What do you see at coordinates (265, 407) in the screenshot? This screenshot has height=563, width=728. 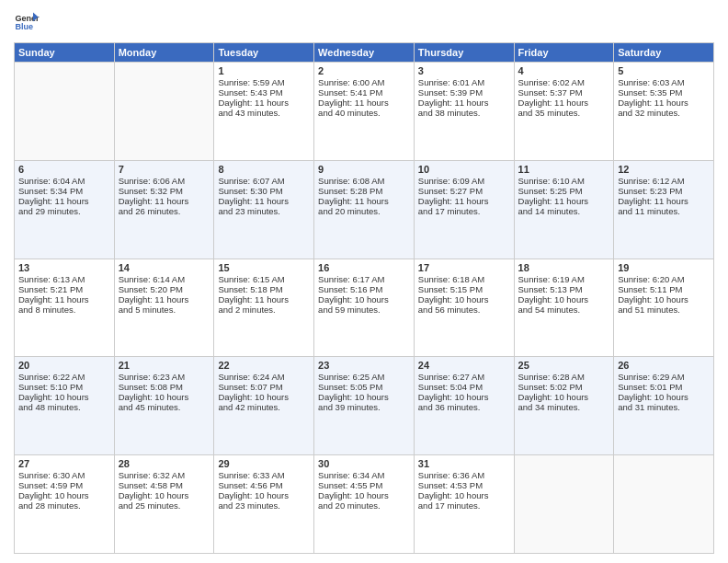 I see `calendar-cell: 22Sunrise: 6:24 AMSunset: 5:07 PMDayligh…` at bounding box center [265, 407].